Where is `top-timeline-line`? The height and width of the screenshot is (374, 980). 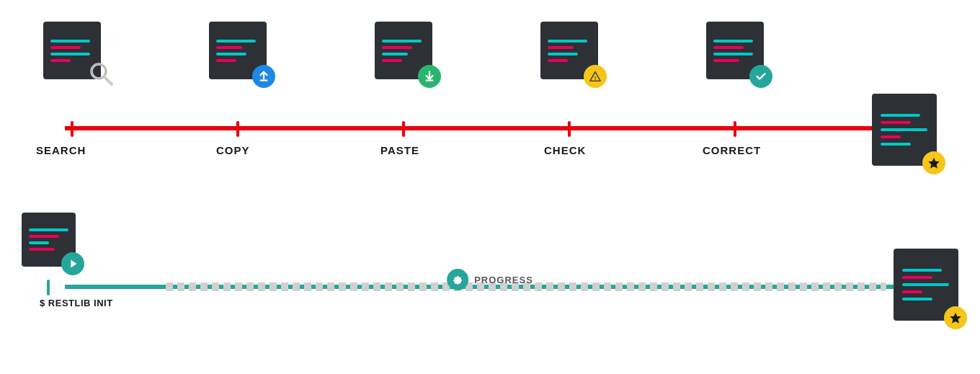 top-timeline-line is located at coordinates (490, 128).